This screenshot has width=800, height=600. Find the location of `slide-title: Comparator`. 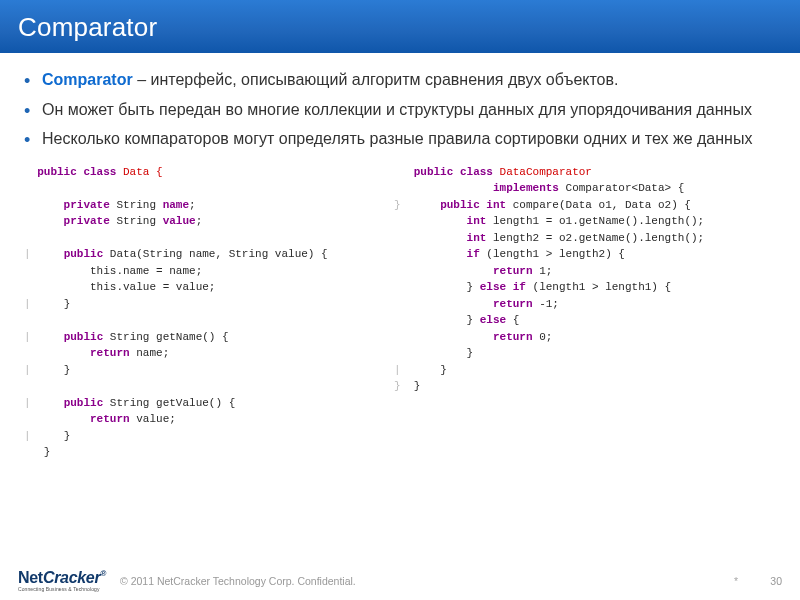

slide-title: Comparator is located at coordinates (400, 26).